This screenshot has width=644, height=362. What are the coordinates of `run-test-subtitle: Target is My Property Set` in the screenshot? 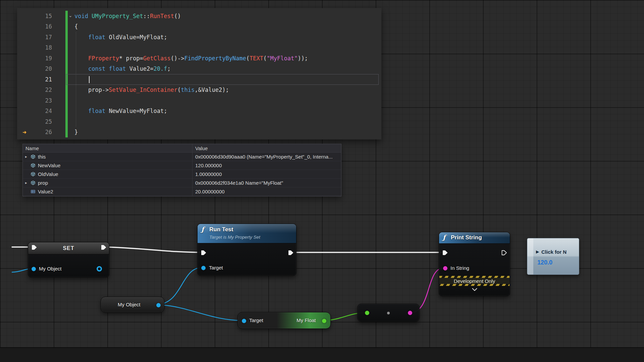 It's located at (235, 237).